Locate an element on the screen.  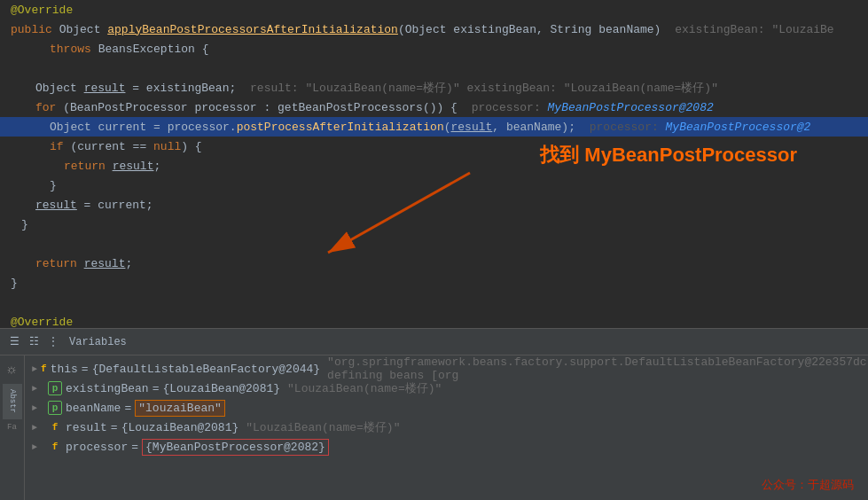
list-view-icon: ☰ is located at coordinates (14, 342).